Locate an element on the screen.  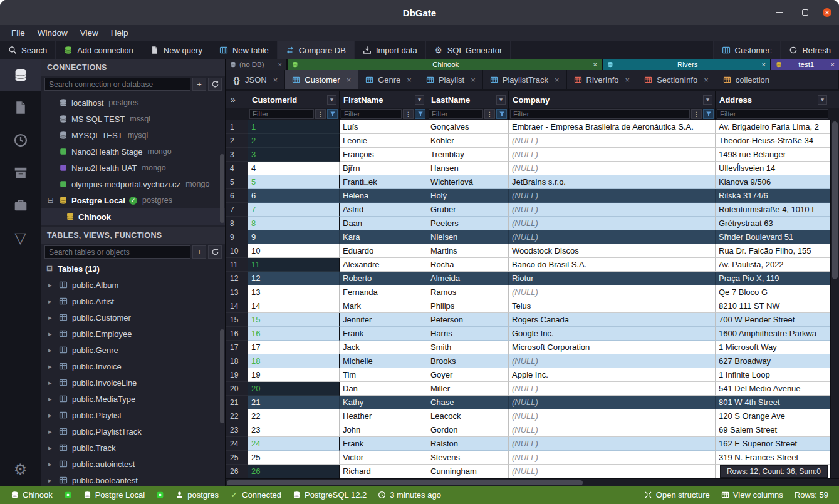
cell-lastname: Tremblay is located at coordinates (468, 155).